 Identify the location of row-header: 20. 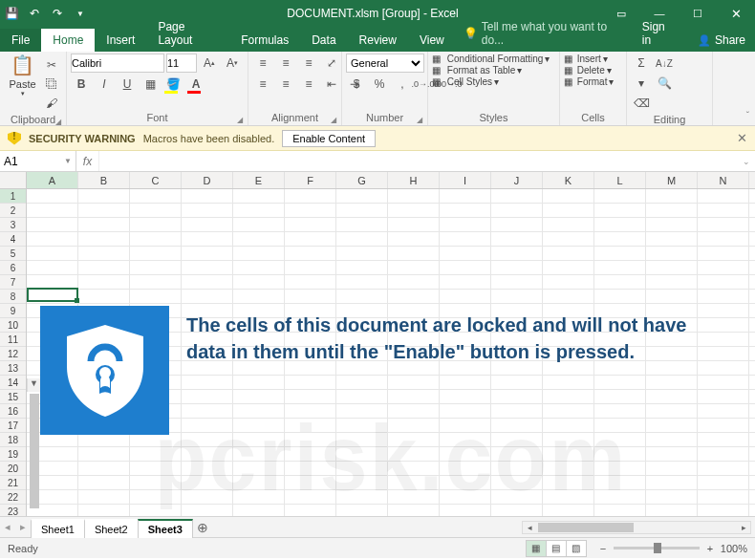
(13, 468).